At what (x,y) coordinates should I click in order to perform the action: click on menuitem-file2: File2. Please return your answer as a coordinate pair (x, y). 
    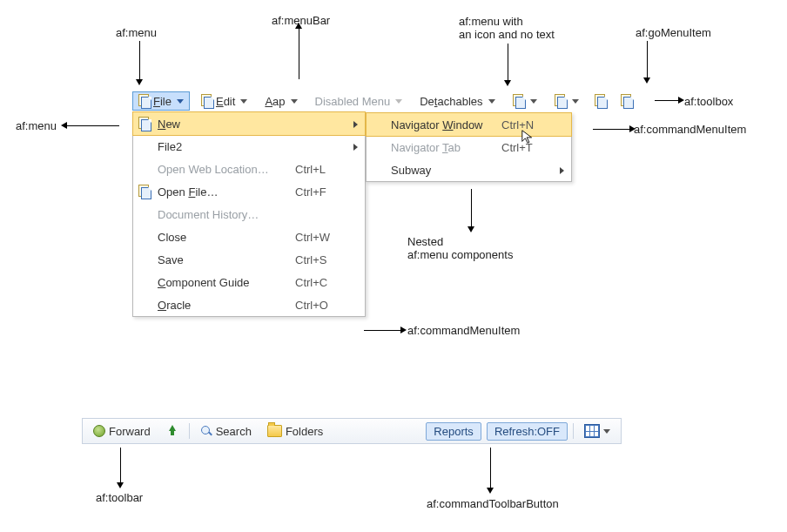
    Looking at the image, I should click on (249, 146).